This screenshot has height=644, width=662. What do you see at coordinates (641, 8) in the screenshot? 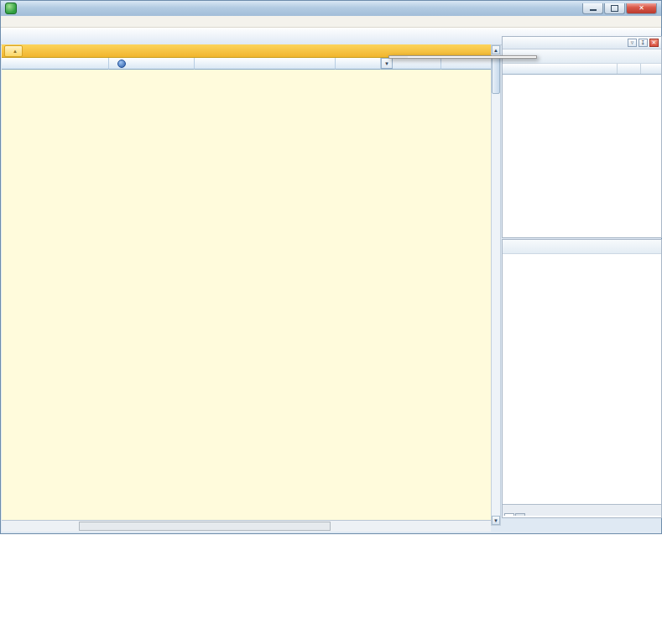
I see `close-button: ✕` at bounding box center [641, 8].